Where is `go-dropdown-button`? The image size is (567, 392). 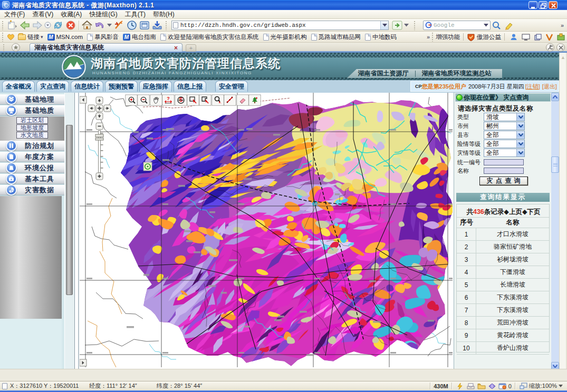 go-dropdown-button is located at coordinates (406, 25).